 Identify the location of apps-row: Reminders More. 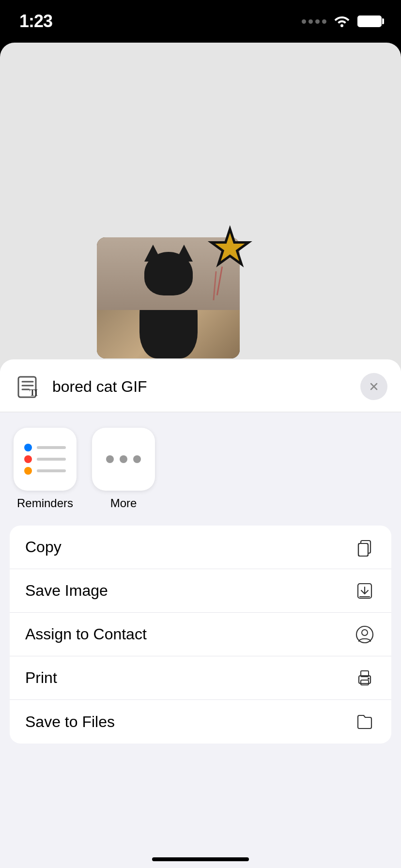
(200, 469).